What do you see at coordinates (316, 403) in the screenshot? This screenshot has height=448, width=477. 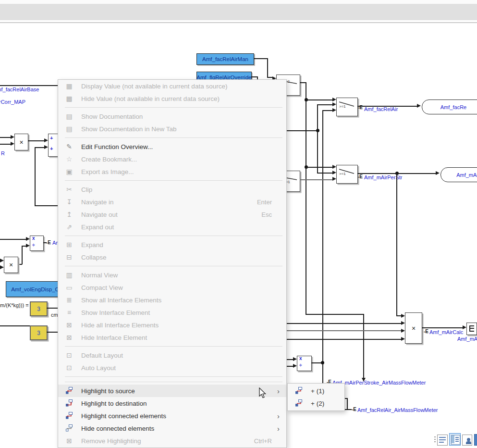 I see `submenu-item-plus-2: + (2)` at bounding box center [316, 403].